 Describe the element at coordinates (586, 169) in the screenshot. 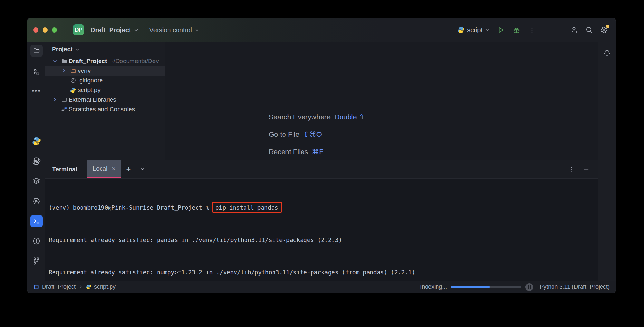

I see `hide-terminal-icon` at that location.